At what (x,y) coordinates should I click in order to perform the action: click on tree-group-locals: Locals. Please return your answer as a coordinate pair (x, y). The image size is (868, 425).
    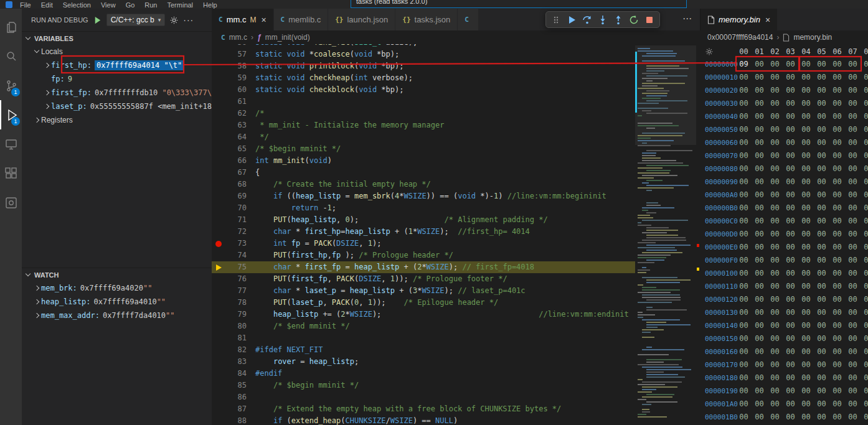
    Looking at the image, I should click on (117, 52).